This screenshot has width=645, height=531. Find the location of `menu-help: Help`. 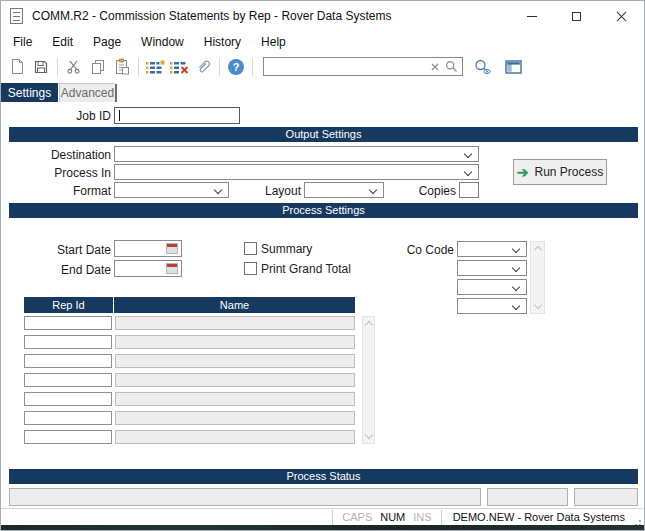

menu-help: Help is located at coordinates (274, 42).